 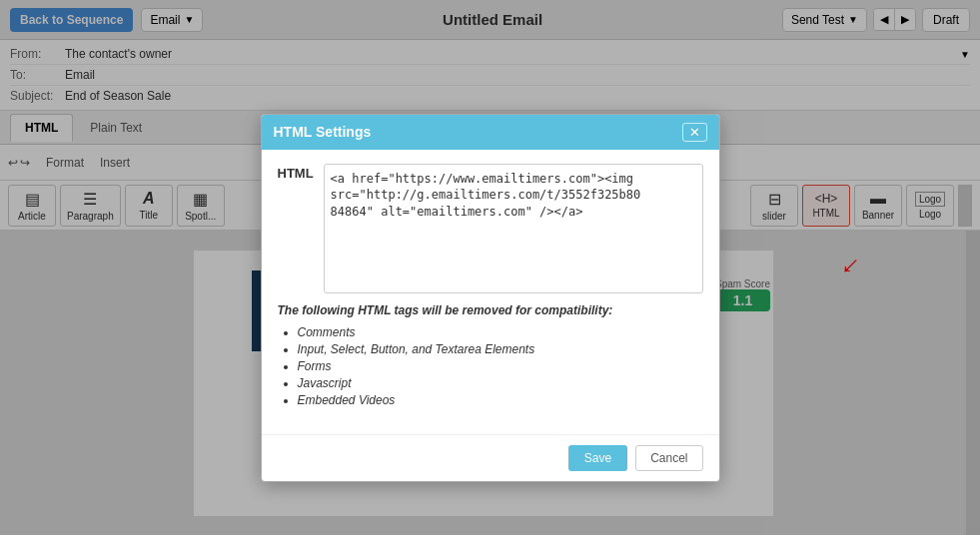 What do you see at coordinates (500, 366) in the screenshot?
I see `warning-list: CommentsInput, Select, Button, and Texta…` at bounding box center [500, 366].